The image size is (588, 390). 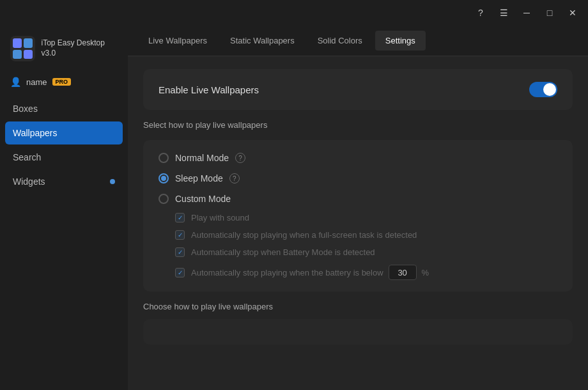 I want to click on app-logo, so click(x=23, y=49).